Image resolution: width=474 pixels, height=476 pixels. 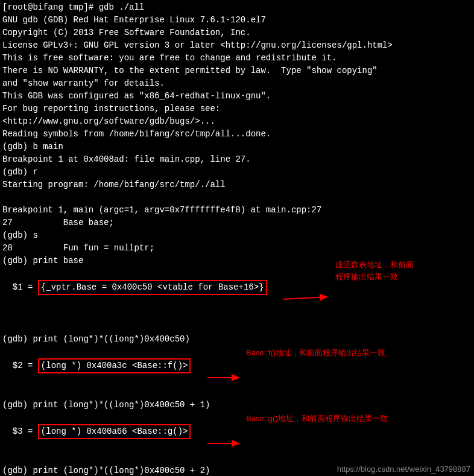 I want to click on terminal-line: <http://www.gnu.org/software/gdb/bugs/>.…, so click(x=237, y=122).